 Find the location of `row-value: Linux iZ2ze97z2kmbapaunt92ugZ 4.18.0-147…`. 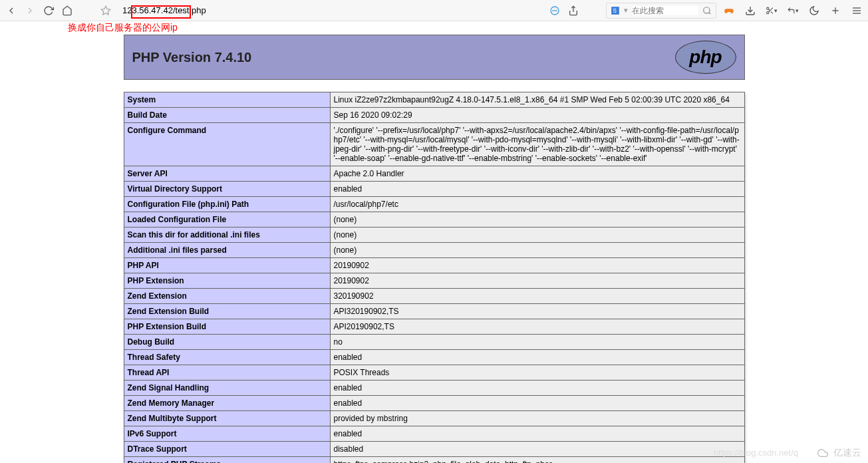

row-value: Linux iZ2ze97z2kmbapaunt92ugZ 4.18.0-147… is located at coordinates (537, 100).